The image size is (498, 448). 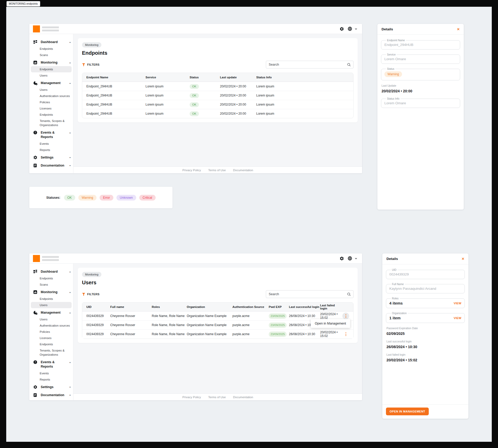 I want to click on search-icon, so click(x=349, y=294).